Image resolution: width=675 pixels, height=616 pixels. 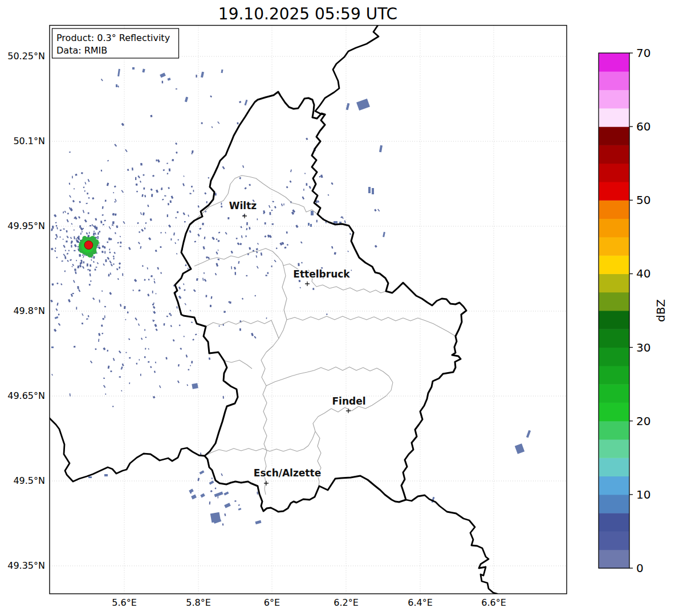 I want to click on figure-title: 19.10.2025 05:59 UTC, so click(x=308, y=14).